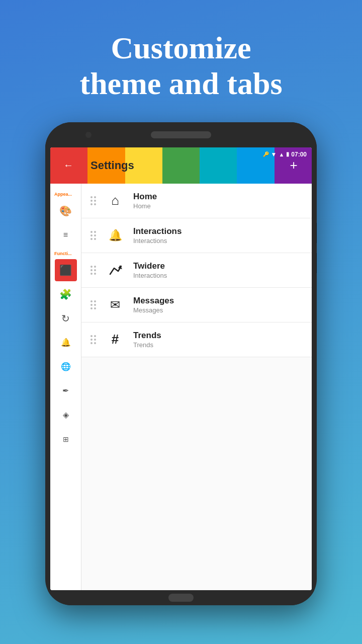 The height and width of the screenshot is (644, 362). I want to click on headline-line2: theme and tabs, so click(181, 84).